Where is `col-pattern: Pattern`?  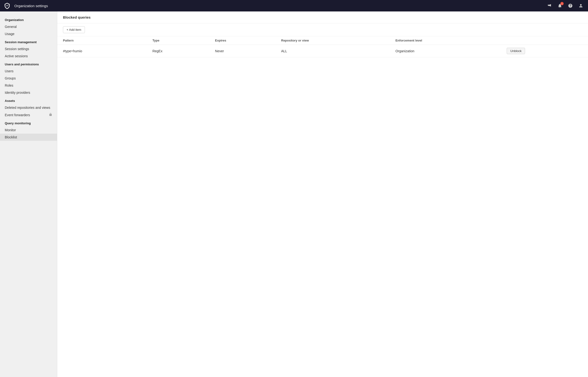 col-pattern: Pattern is located at coordinates (102, 41).